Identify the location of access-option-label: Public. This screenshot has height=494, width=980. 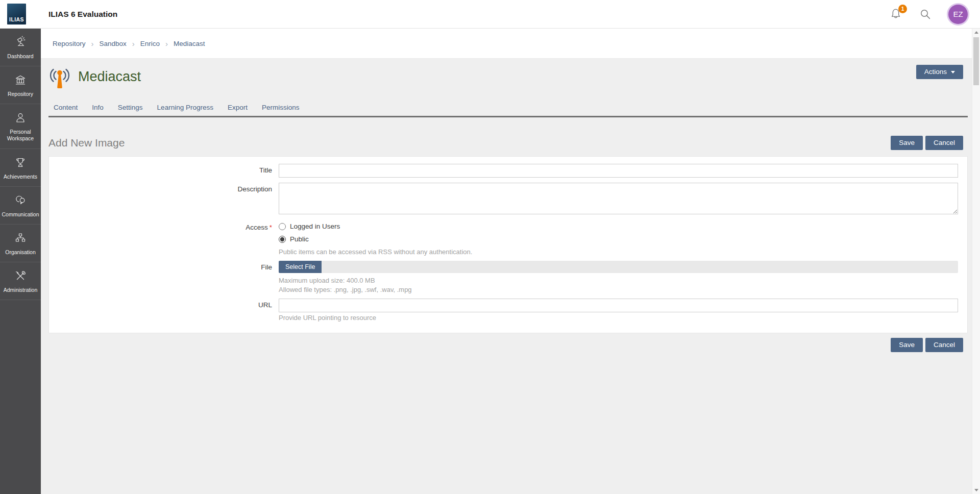
(299, 239).